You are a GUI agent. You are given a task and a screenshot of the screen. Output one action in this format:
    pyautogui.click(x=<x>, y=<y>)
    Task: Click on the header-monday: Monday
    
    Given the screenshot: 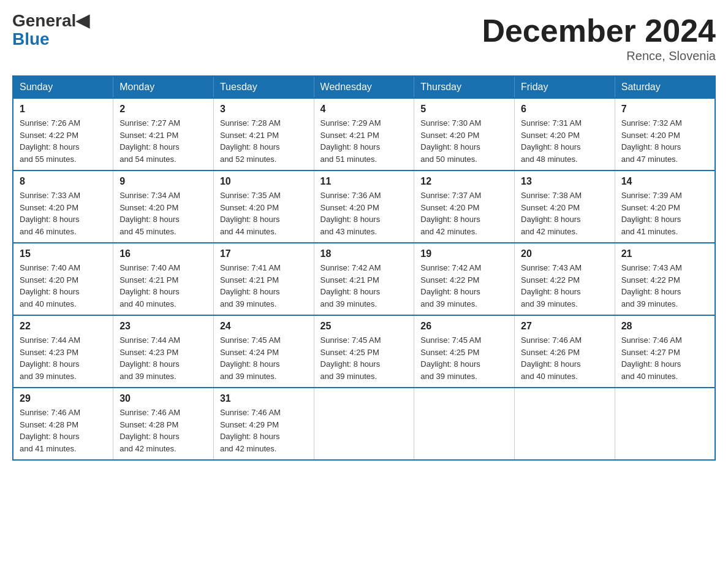 What is the action you would take?
    pyautogui.click(x=164, y=87)
    